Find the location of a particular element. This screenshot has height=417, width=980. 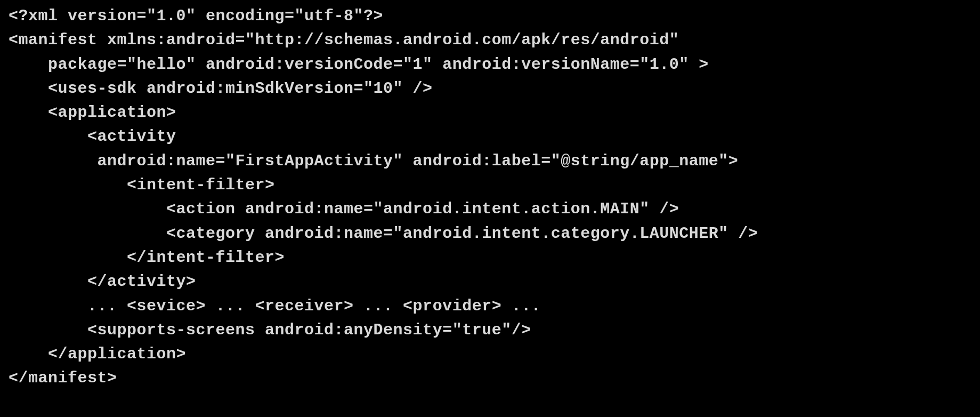

code-line: <activity is located at coordinates (93, 137).